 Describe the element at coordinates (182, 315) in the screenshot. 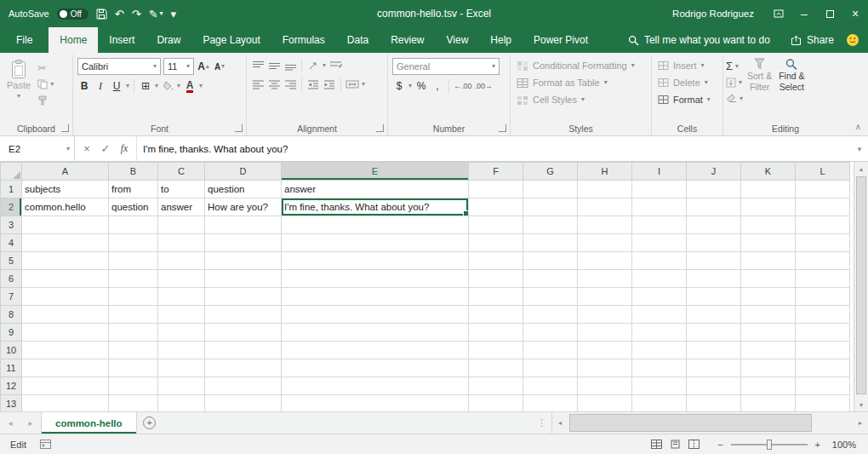

I see `cell-C8` at that location.